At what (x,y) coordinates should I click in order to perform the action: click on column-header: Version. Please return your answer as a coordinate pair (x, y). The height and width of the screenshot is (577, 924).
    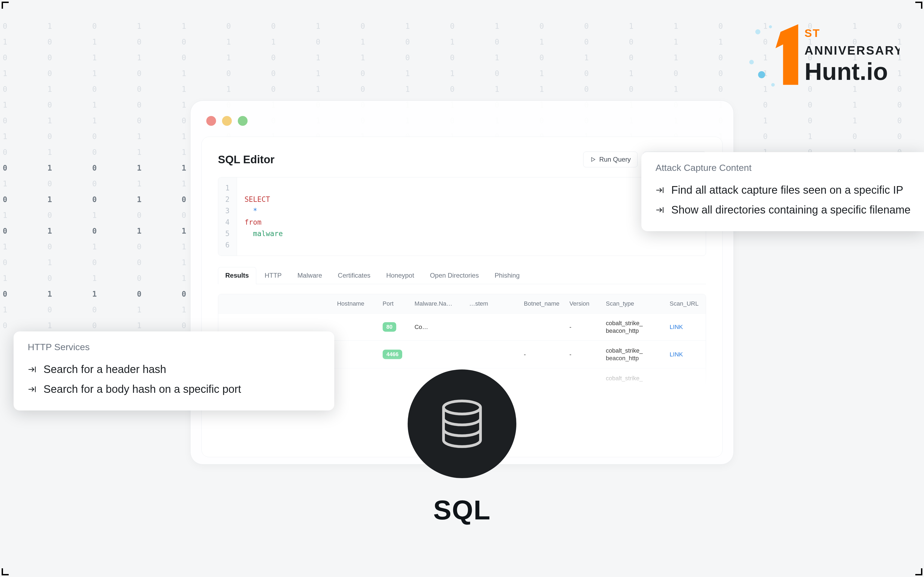
    Looking at the image, I should click on (582, 304).